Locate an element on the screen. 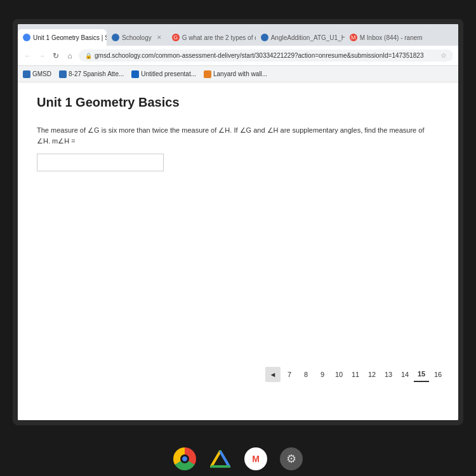 Image resolution: width=476 pixels, height=476 pixels. page-title: Unit 1 Geometry Basics is located at coordinates (238, 103).